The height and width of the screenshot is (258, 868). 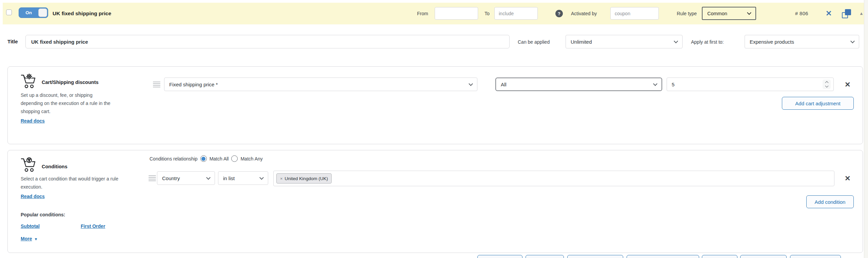 What do you see at coordinates (70, 183) in the screenshot?
I see `conditions-section-description: Select a cart condition that would trigg…` at bounding box center [70, 183].